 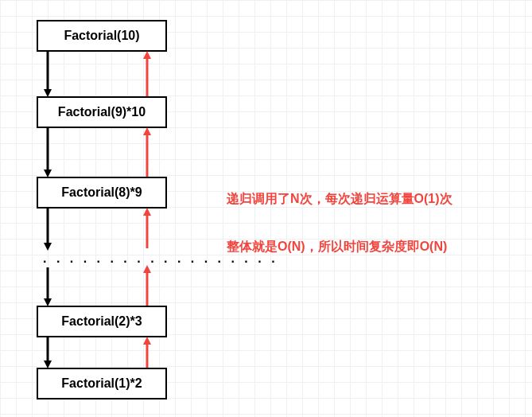 I want to click on node-factorial-1: Factorial(1)*2, so click(x=102, y=384).